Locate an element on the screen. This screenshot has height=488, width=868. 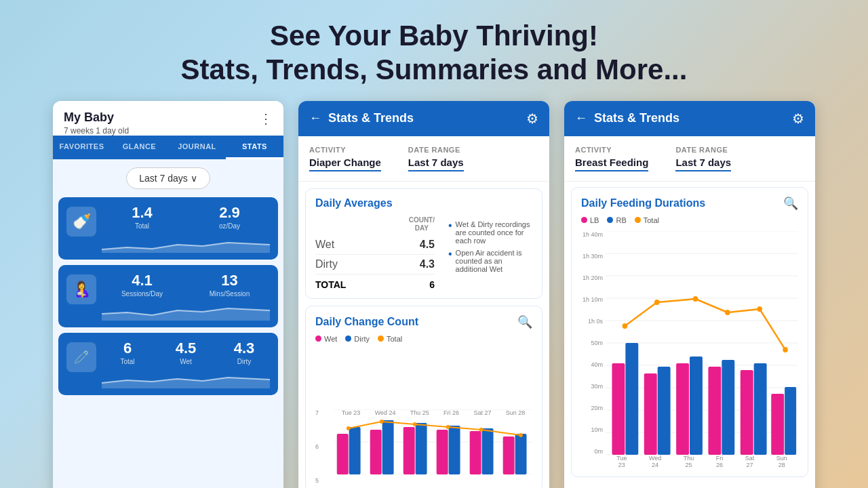
settings-icon-2: ⚙ is located at coordinates (798, 119).